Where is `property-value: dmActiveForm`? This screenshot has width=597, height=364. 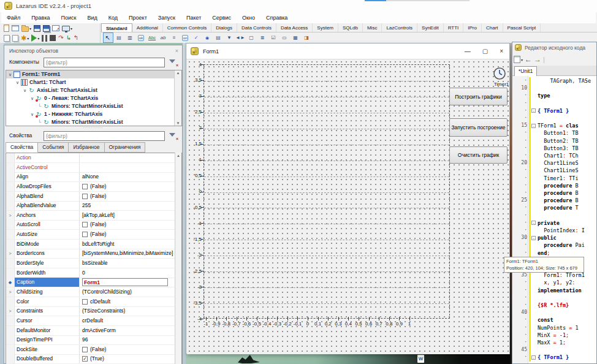 property-value: dmActiveForm is located at coordinates (127, 331).